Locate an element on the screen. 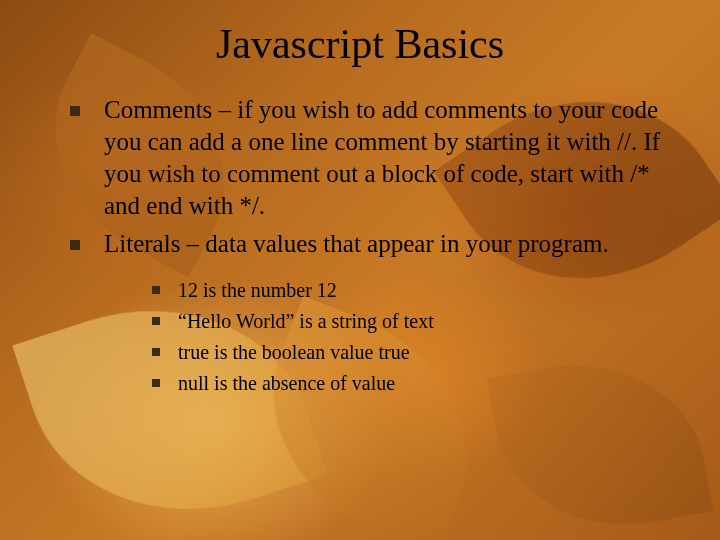 The height and width of the screenshot is (540, 720). slide-title: Javascript Basics is located at coordinates (360, 44).